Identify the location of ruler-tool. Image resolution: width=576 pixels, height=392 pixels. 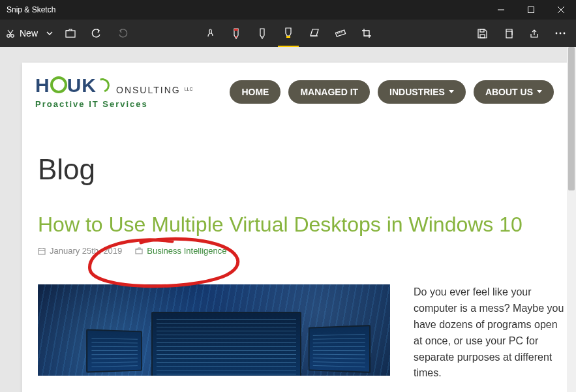
(341, 33).